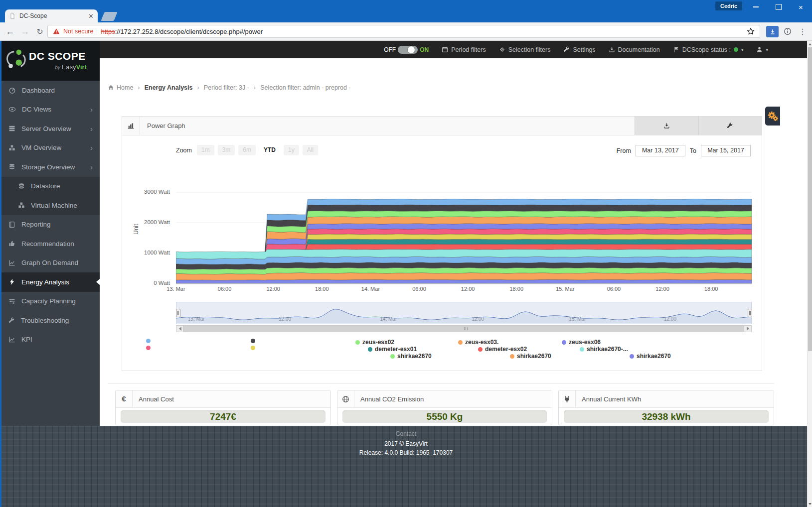 The width and height of the screenshot is (812, 507). What do you see at coordinates (730, 126) in the screenshot?
I see `configure-wrench-icon` at bounding box center [730, 126].